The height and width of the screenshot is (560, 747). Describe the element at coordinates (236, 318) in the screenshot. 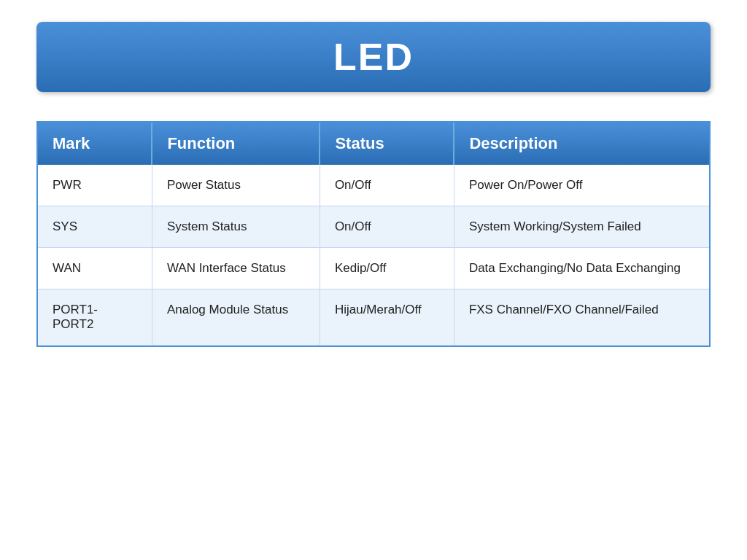

I see `cell-function: Analog Module Status` at that location.